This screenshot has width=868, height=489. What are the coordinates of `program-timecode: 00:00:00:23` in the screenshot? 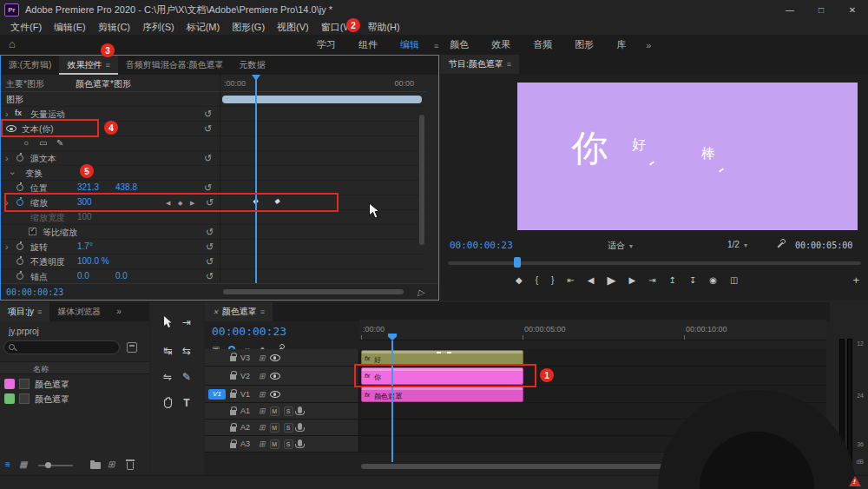 It's located at (481, 245).